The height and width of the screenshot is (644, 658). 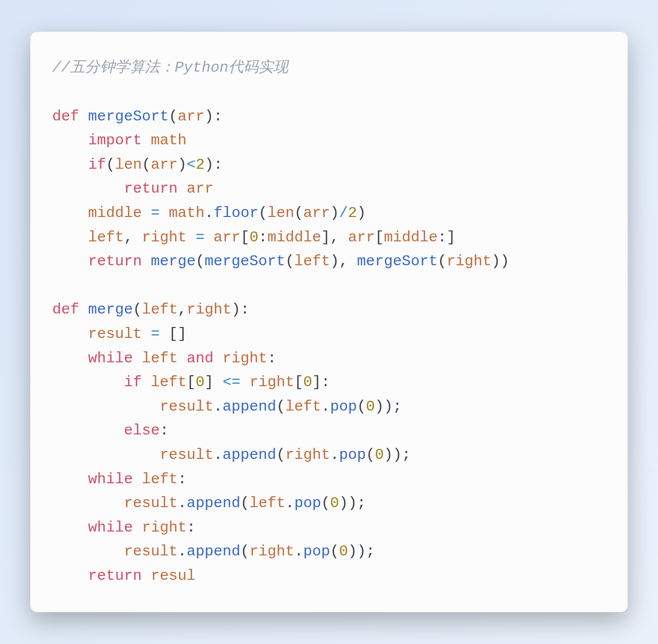 I want to click on code-token: else, so click(x=142, y=430).